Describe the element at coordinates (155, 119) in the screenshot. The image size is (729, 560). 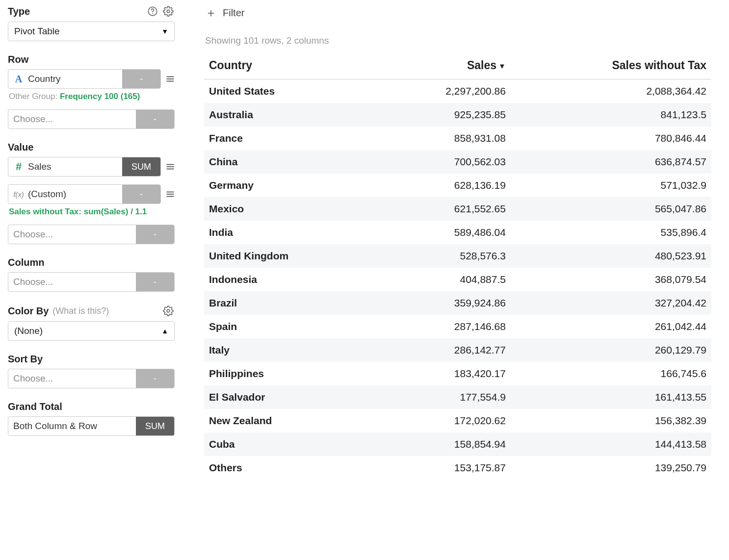
I see `row-choose-agg: -` at that location.